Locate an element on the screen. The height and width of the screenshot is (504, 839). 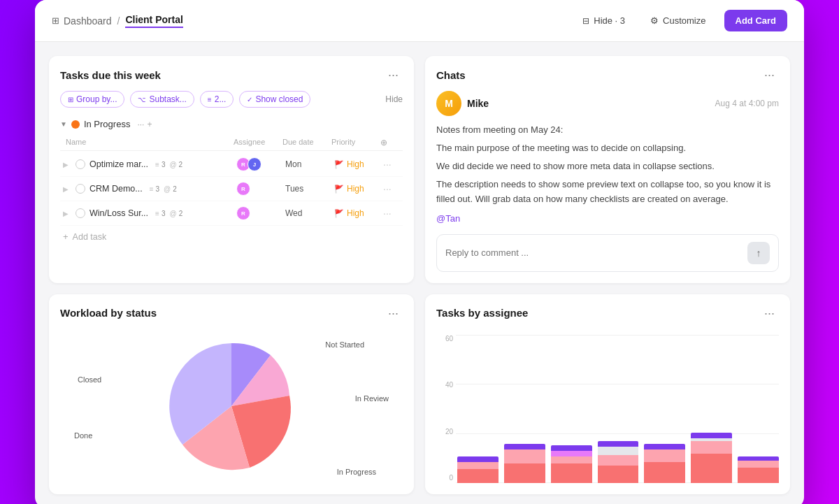
hide-button: ⊟ Hide · 3 is located at coordinates (604, 21).